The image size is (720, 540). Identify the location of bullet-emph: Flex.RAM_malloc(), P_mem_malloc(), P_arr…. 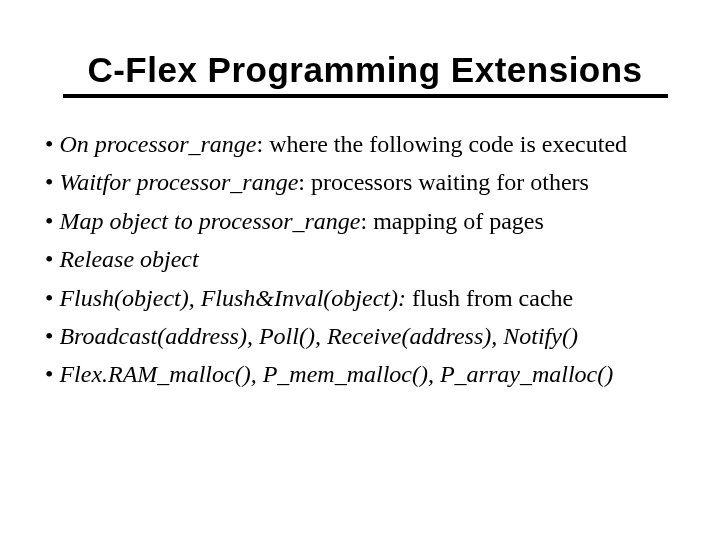
(336, 374).